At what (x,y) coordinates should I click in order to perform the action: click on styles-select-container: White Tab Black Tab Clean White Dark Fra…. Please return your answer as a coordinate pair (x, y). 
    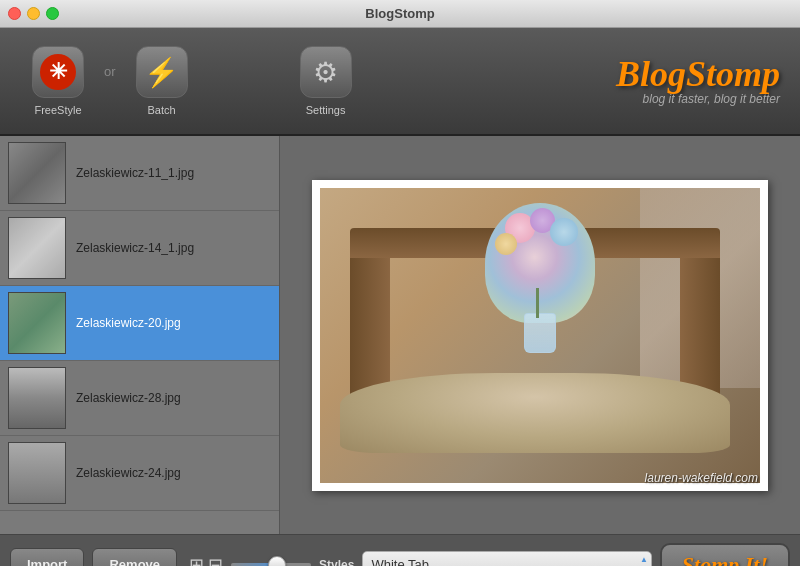
    Looking at the image, I should click on (506, 559).